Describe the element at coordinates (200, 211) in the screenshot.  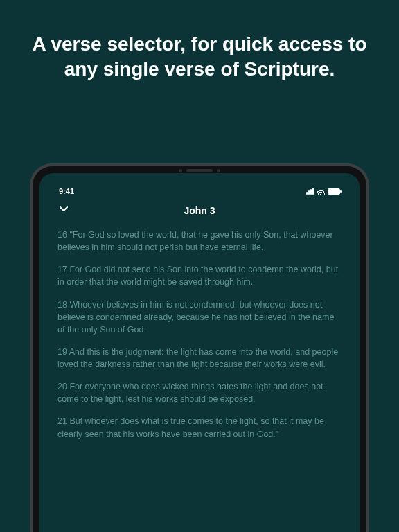
I see `page-title: John 3` at that location.